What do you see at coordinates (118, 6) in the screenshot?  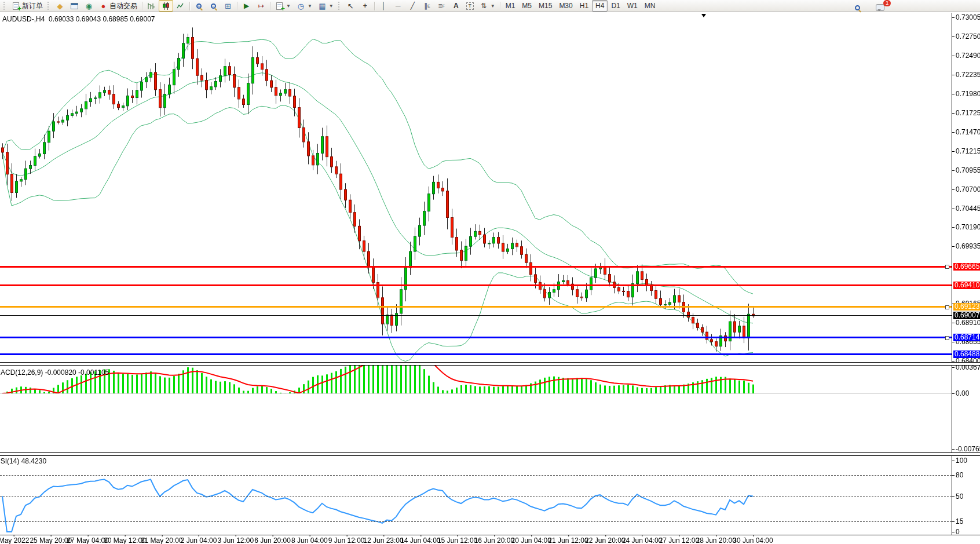 I see `autotrading-button: ● 自动交易` at bounding box center [118, 6].